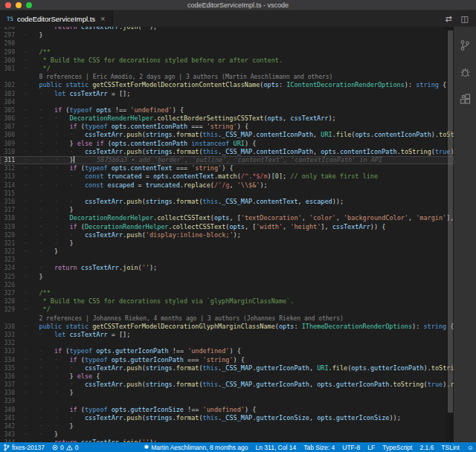  I want to click on code-row: 340· · · if (typeof opts.gutterIconSize …, so click(227, 410).